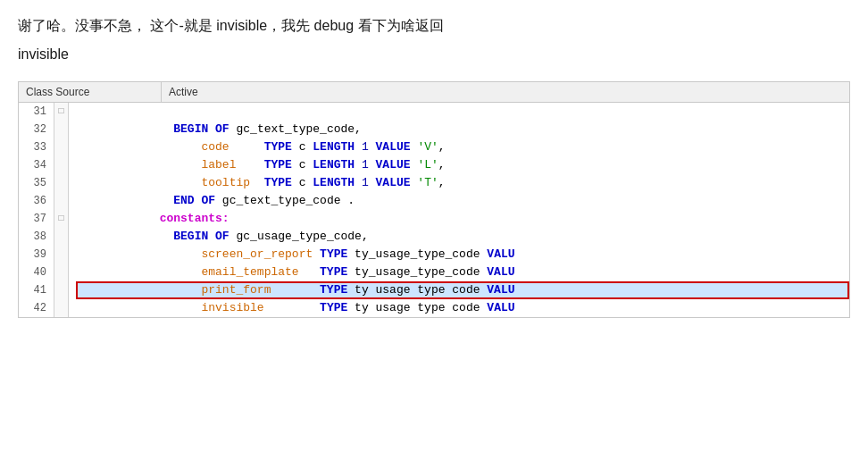  What do you see at coordinates (61, 112) in the screenshot?
I see `fold-31: □` at bounding box center [61, 112].